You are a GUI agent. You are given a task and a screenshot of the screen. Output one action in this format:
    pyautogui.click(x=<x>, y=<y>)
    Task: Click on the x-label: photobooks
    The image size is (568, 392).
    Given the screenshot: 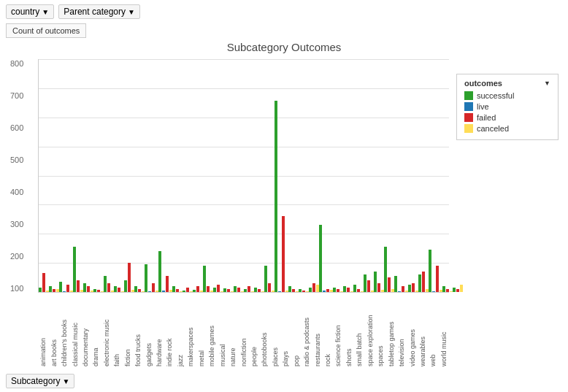 What is the action you would take?
    pyautogui.click(x=264, y=337)
    